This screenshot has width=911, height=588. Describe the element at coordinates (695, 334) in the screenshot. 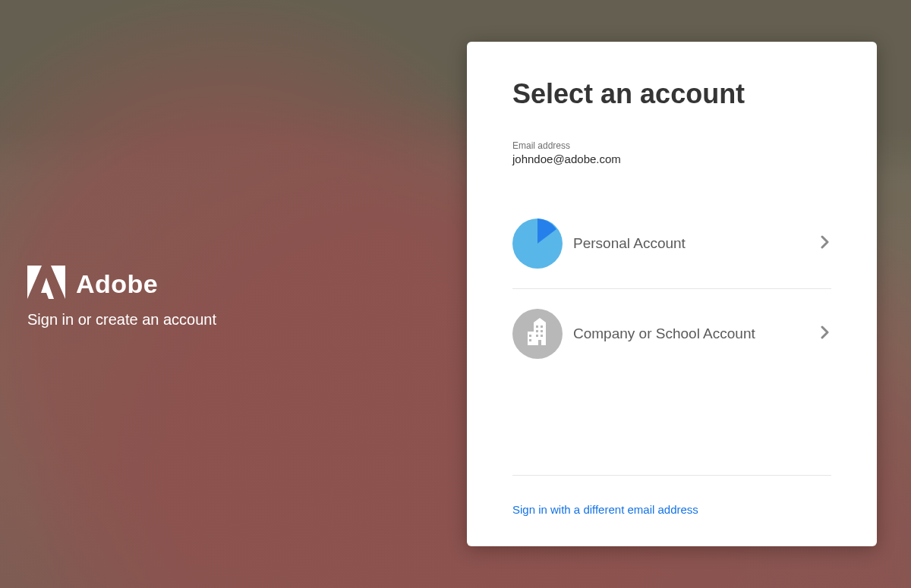

I see `company-account-label: Company or School Account` at that location.